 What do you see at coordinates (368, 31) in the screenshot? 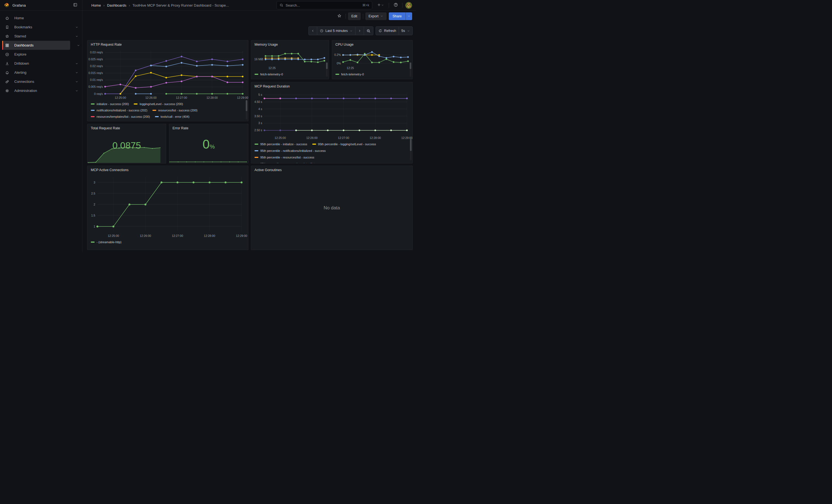
I see `zoom-out-button` at bounding box center [368, 31].